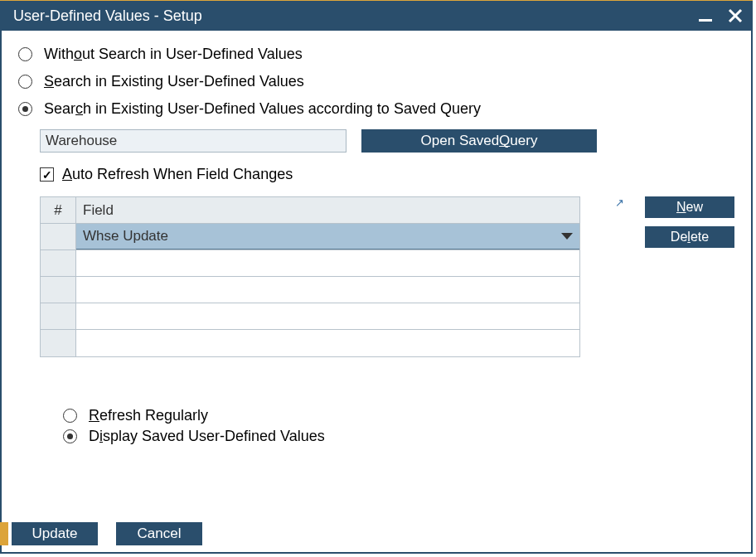 The height and width of the screenshot is (557, 756). What do you see at coordinates (174, 81) in the screenshot?
I see `radio-label: Search in Existing User-Defined Values` at bounding box center [174, 81].